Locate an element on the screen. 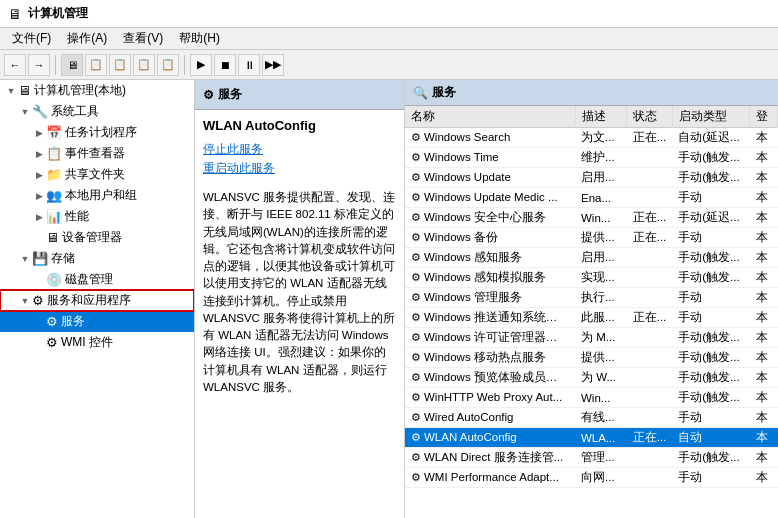 Image resolution: width=778 pixels, height=518 pixels. table-row: ⚙Windows 管理服务执行...手动本 is located at coordinates (592, 298).